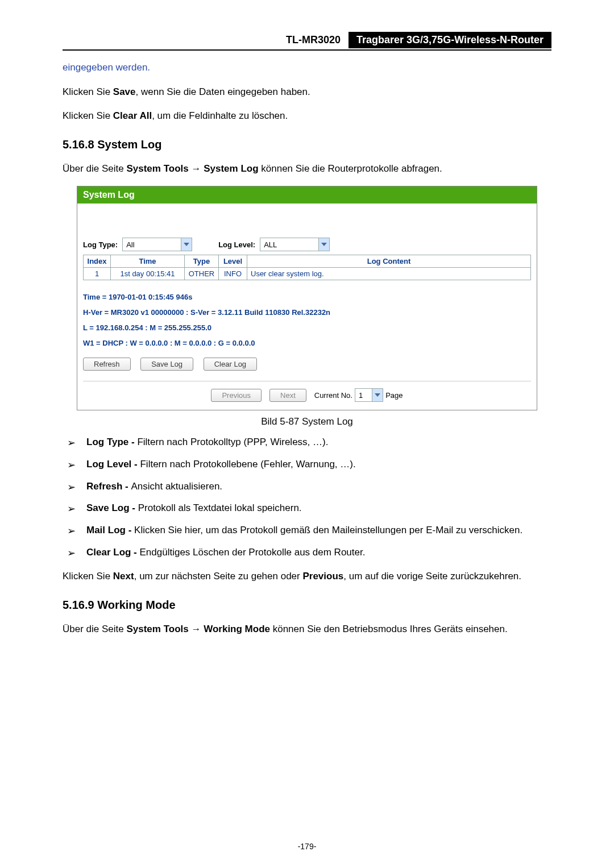 Image resolution: width=614 pixels, height=868 pixels. I want to click on log-table: Index Time Type Level Log Content 1 1st …, so click(307, 267).